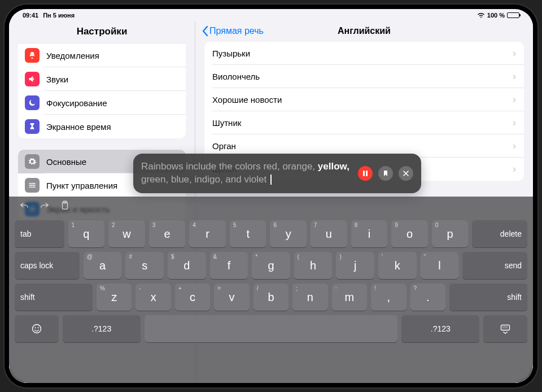 The width and height of the screenshot is (542, 392). What do you see at coordinates (67, 162) in the screenshot?
I see `sidebar-label: Основные` at bounding box center [67, 162].